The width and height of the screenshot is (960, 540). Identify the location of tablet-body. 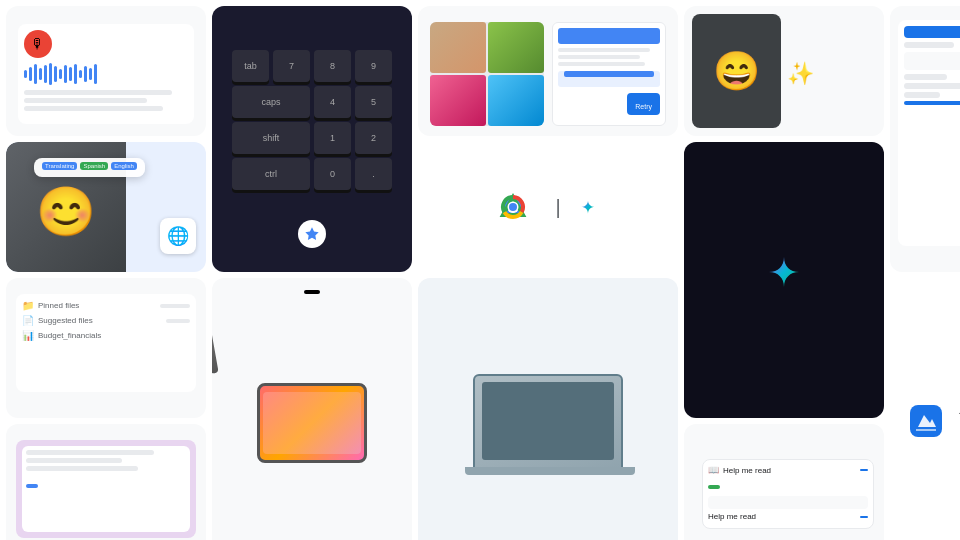
(312, 423).